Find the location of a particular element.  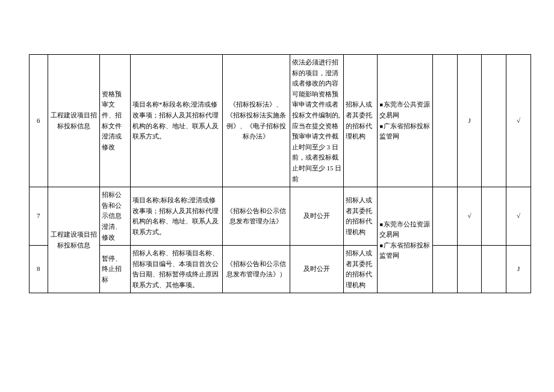

subcategory: 资格预审文件、招标文件澄清或修改 is located at coordinates (116, 121).